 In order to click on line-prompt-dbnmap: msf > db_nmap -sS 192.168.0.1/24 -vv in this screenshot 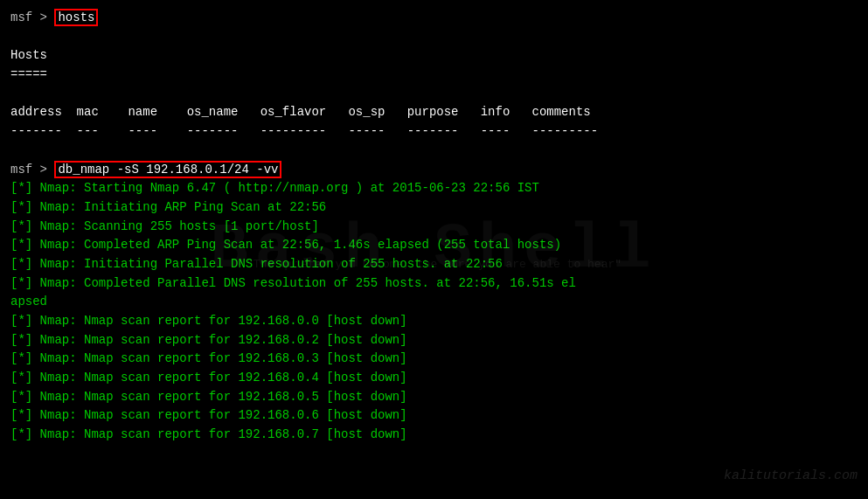, I will do `click(434, 170)`.